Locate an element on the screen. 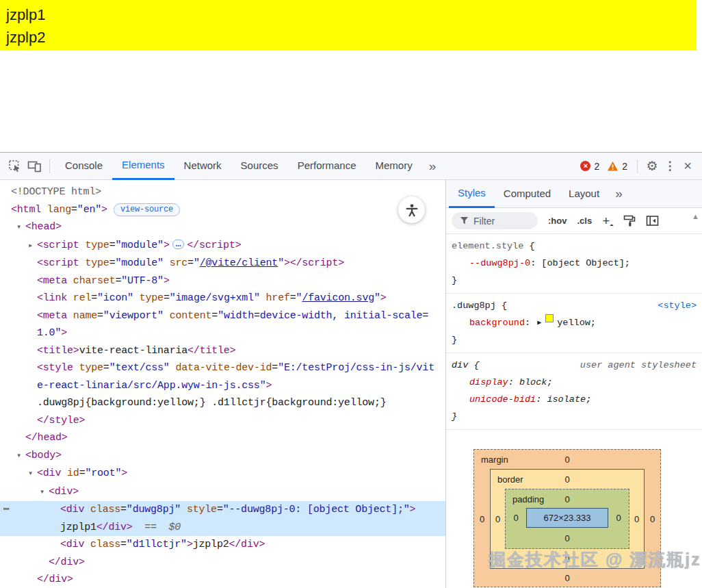  border-left-value: 0 is located at coordinates (498, 519).